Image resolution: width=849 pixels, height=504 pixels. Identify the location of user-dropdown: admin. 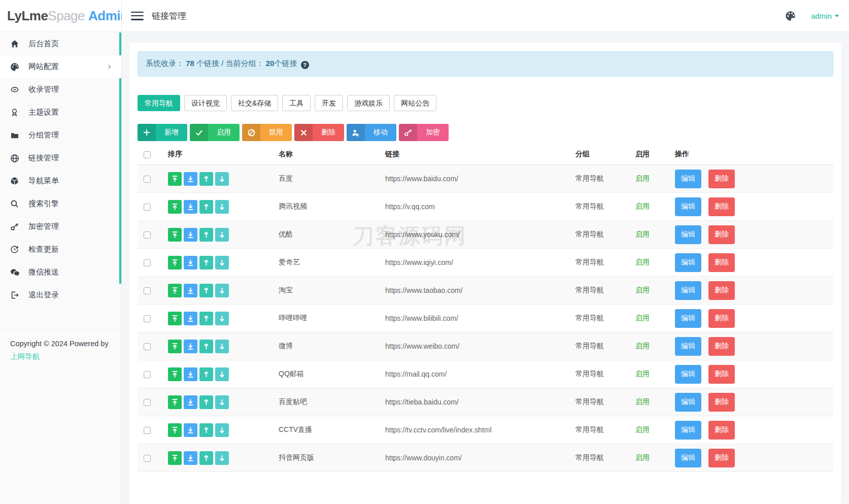
(825, 16).